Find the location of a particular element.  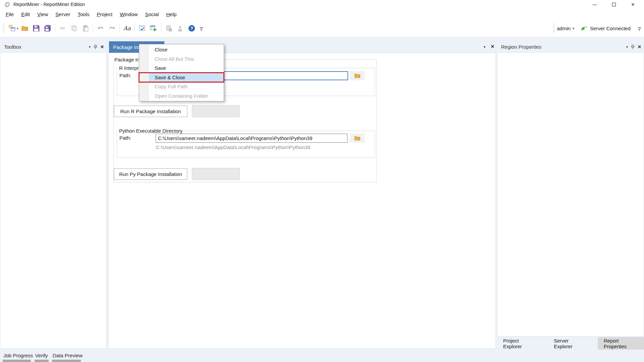

save-all-button is located at coordinates (48, 28).